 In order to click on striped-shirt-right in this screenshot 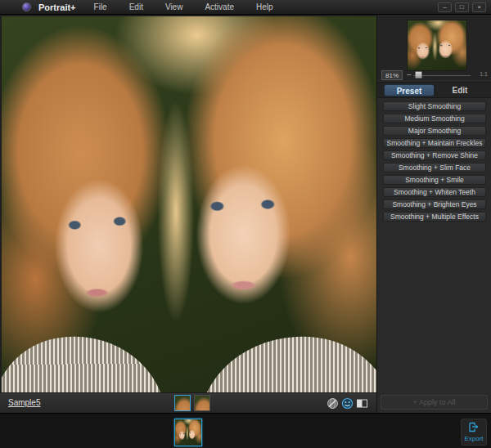, I will do `click(287, 358)`.